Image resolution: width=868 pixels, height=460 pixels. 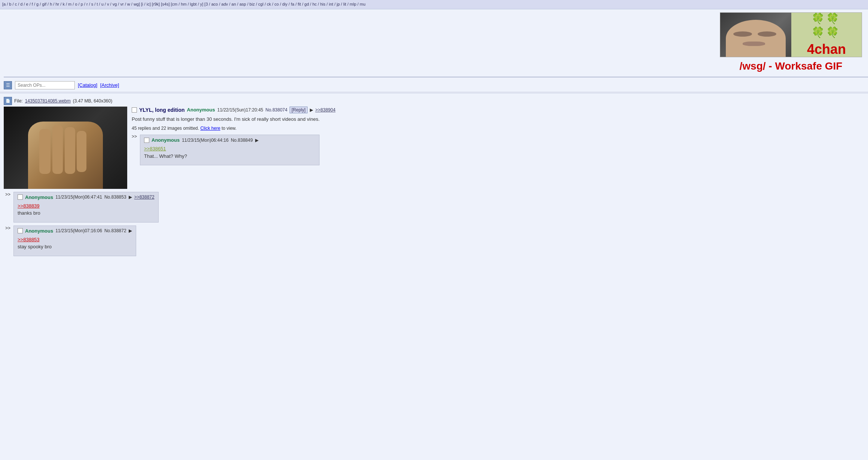 I want to click on reply-2-post: Anonymous 11/23/15(Mon)07:16:06 No.83887…, so click(x=75, y=241).